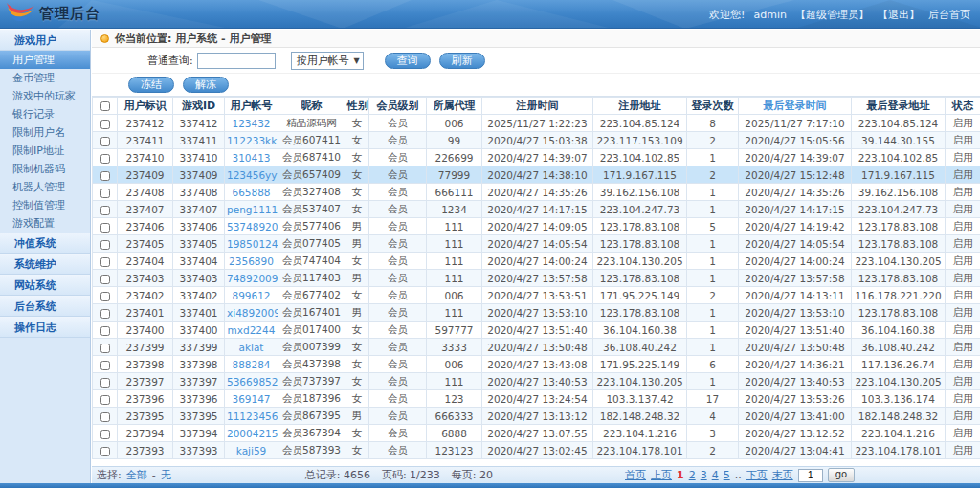 The image size is (980, 488). Describe the element at coordinates (455, 158) in the screenshot. I see `cell-agent: 226699` at that location.